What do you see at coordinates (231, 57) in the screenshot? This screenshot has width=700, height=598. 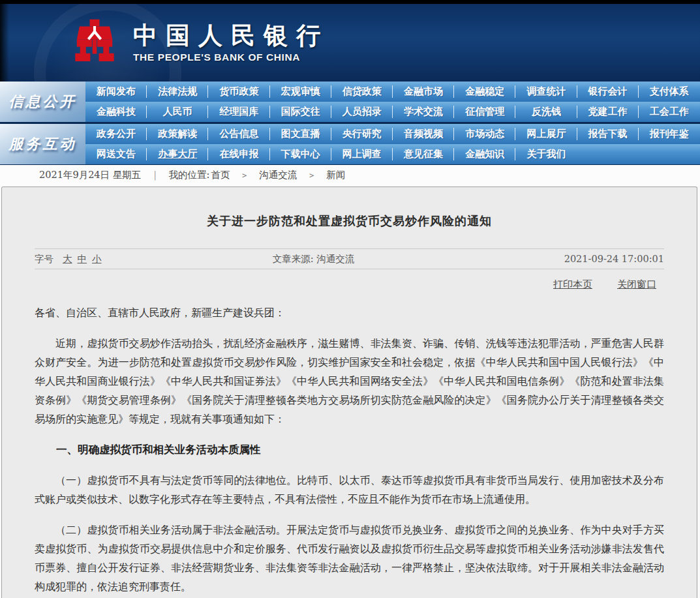 I see `bank-name-en: THE PEOPLE'S BANK OF CHINA` at bounding box center [231, 57].